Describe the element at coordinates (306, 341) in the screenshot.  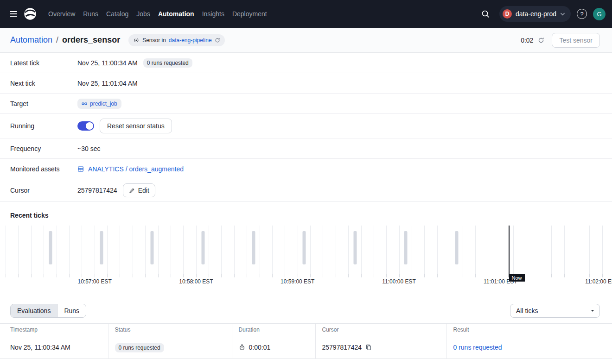
I see `evaluations-table: Timestamp Status Duration Cursor Result …` at that location.